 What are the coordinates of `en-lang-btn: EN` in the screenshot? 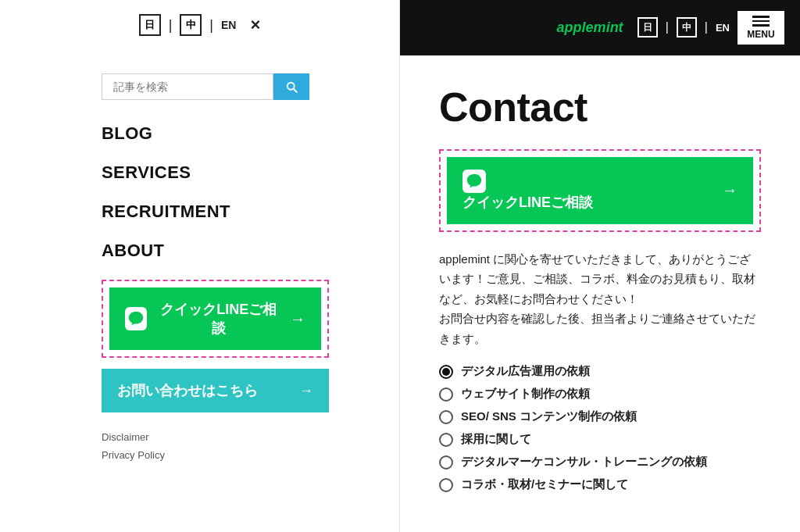 It's located at (228, 25).